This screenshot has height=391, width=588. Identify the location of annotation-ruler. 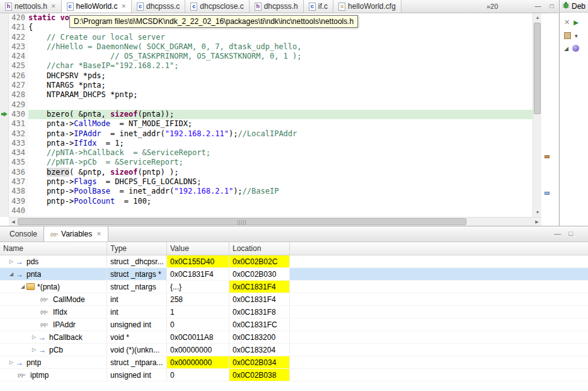
(4, 115).